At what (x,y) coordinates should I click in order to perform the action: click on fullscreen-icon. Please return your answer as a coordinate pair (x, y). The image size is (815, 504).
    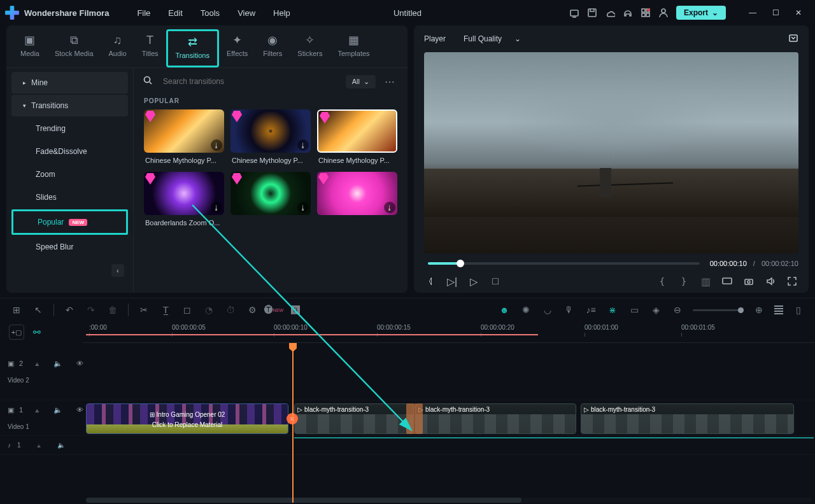
    Looking at the image, I should click on (792, 281).